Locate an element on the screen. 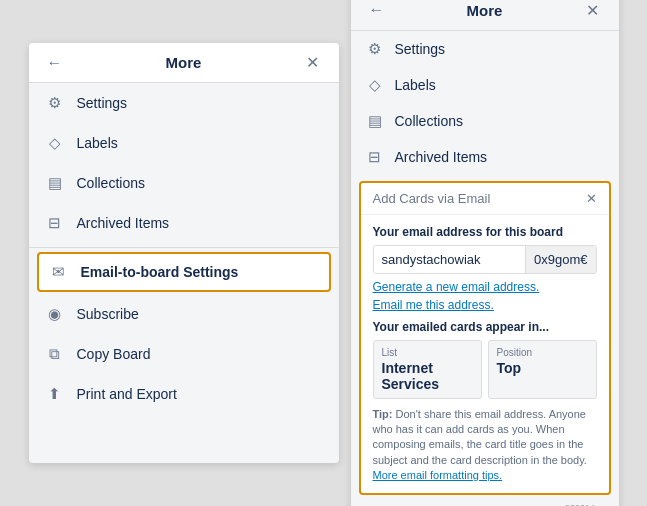 Image resolution: width=647 pixels, height=506 pixels. list-option: List Internet Services is located at coordinates (428, 370).